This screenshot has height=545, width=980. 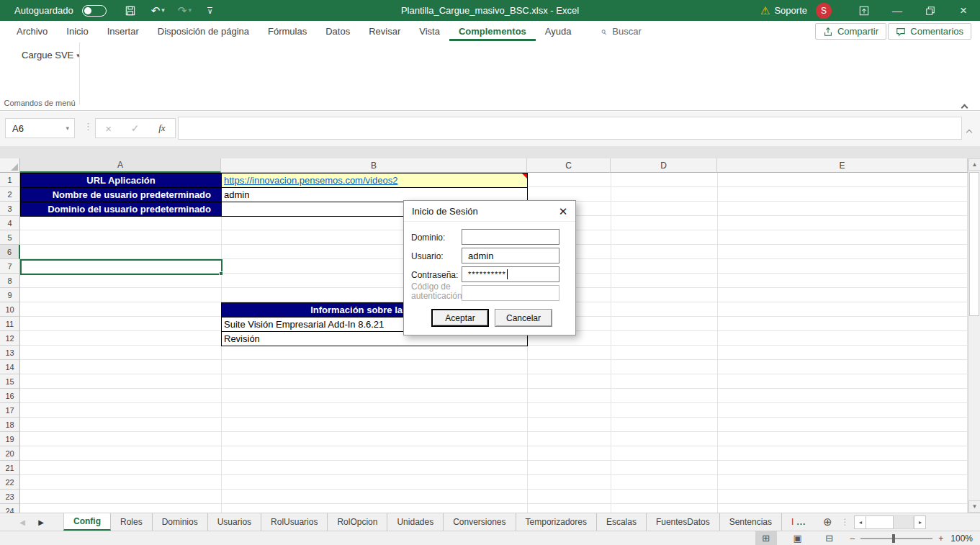 What do you see at coordinates (10, 508) in the screenshot?
I see `row-header-24: 24` at bounding box center [10, 508].